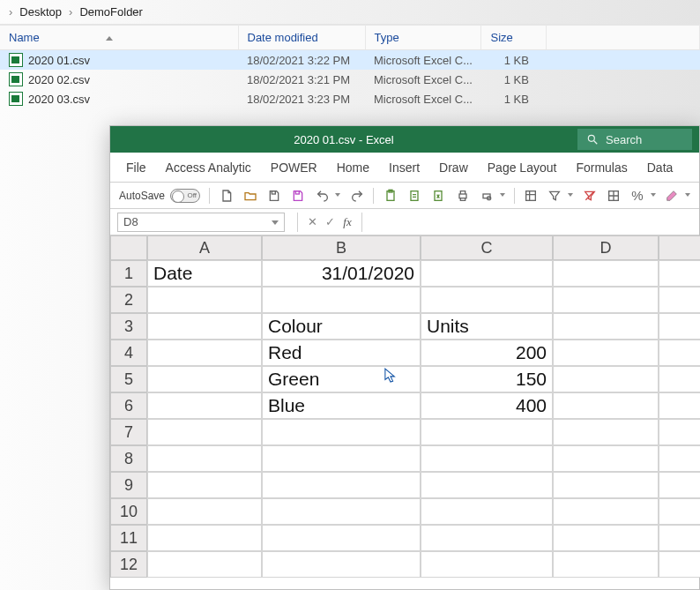 The image size is (700, 590). I want to click on col-header-a: A, so click(205, 248).